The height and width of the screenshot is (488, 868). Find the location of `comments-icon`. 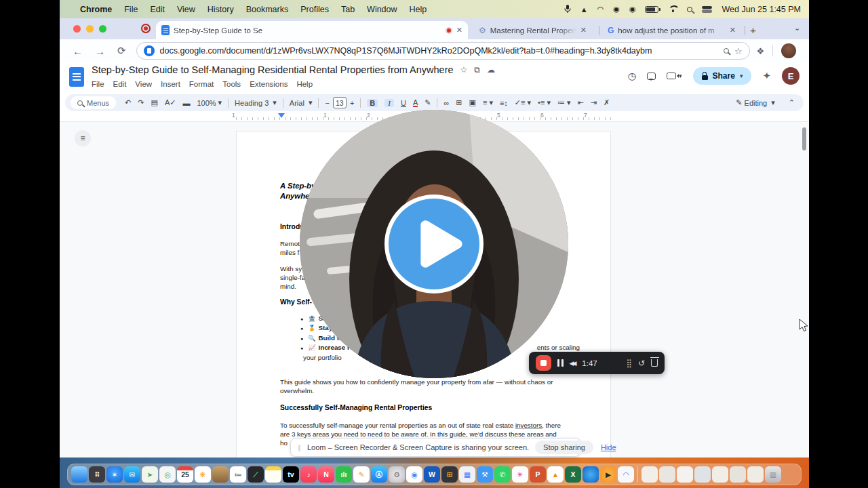

comments-icon is located at coordinates (651, 76).